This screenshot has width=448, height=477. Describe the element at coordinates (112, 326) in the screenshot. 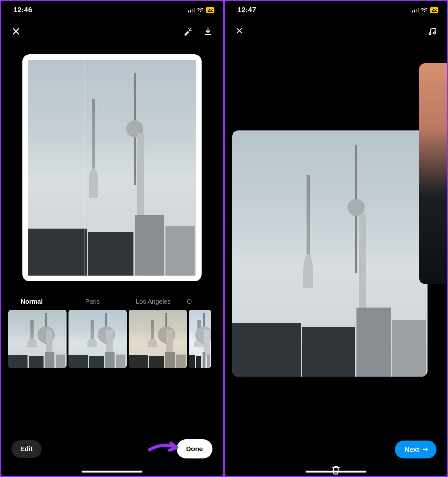

I see `filter-strip: Normal Paris Los Angeles O` at that location.